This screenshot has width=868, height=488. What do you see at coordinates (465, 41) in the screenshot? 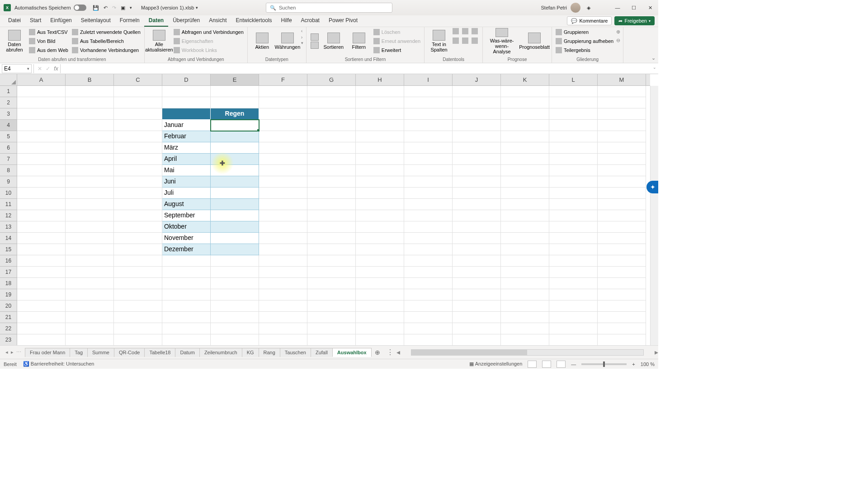
I see `relationships-icon` at bounding box center [465, 41].